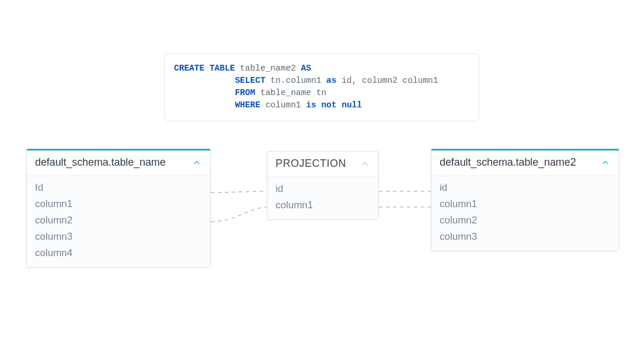 This screenshot has width=641, height=364. Describe the element at coordinates (323, 198) in the screenshot. I see `node-body: id column1` at that location.